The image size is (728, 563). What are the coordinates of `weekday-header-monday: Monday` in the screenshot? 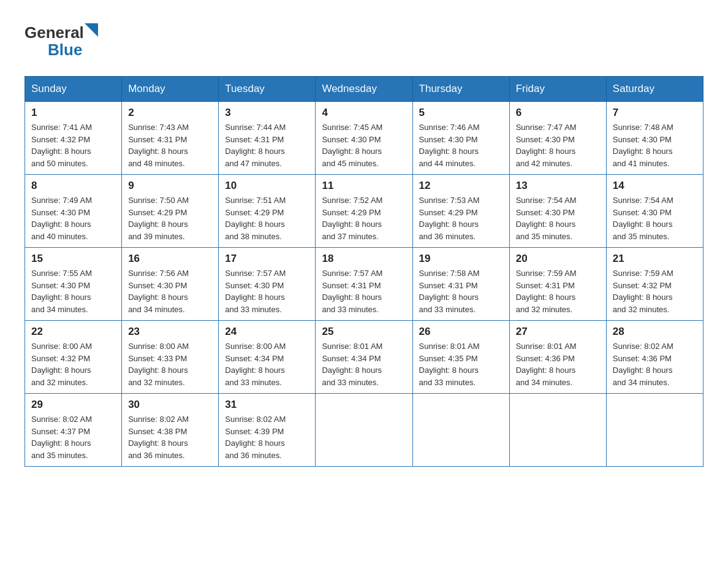 It's located at (170, 90).